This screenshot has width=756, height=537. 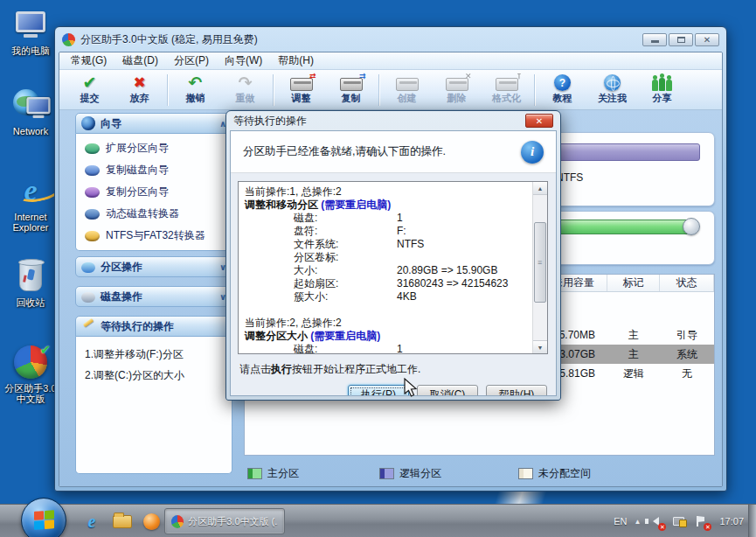 What do you see at coordinates (526, 474) in the screenshot?
I see `unallocated-swatch-icon` at bounding box center [526, 474].